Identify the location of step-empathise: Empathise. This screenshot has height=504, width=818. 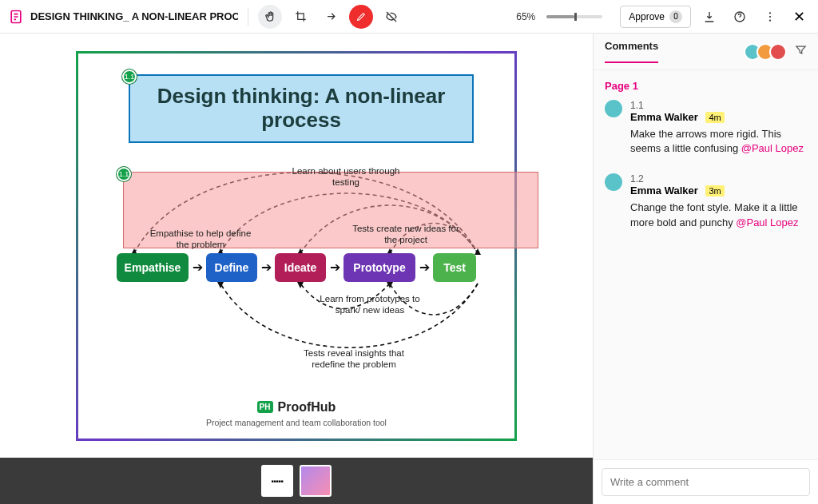
(153, 268).